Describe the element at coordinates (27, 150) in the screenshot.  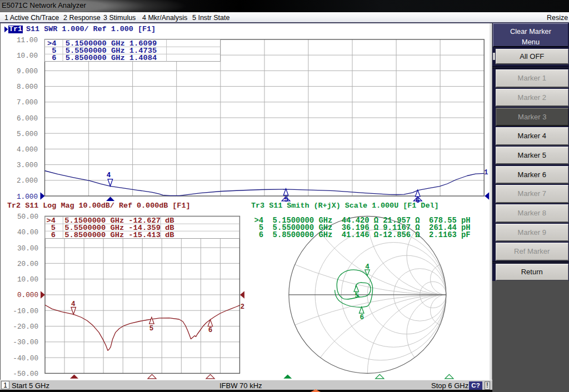
I see `svg-text: 4.000` at that location.